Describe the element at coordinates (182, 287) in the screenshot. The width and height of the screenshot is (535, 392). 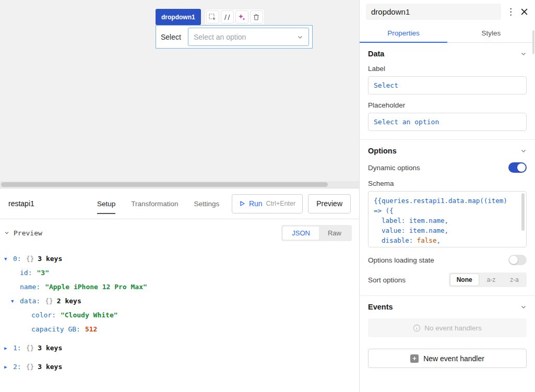
I see `tree-row: name: "Apple iPhone 12 Pro Max"` at that location.